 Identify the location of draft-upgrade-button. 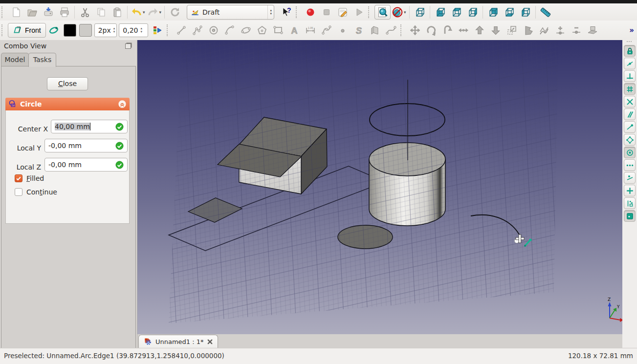
(479, 30).